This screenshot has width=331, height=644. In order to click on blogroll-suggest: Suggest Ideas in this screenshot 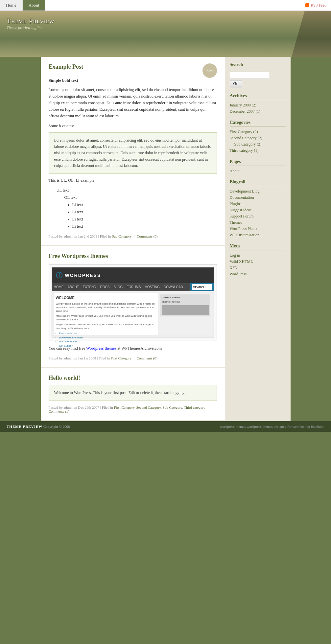, I will do `click(258, 210)`.